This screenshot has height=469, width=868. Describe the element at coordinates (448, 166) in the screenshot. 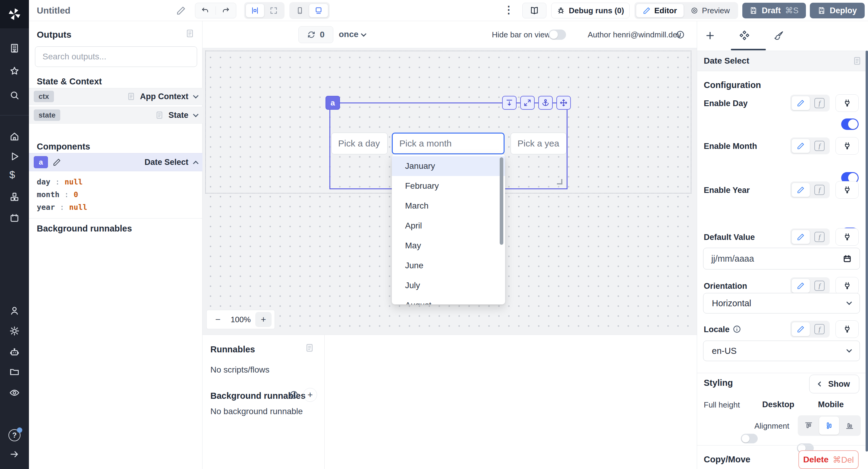

I see `dropdown-option: January` at that location.